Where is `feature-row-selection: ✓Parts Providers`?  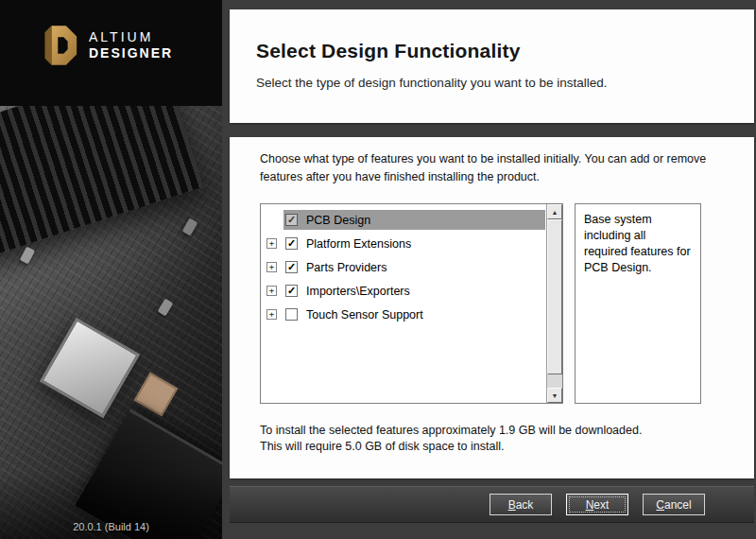 feature-row-selection: ✓Parts Providers is located at coordinates (414, 267).